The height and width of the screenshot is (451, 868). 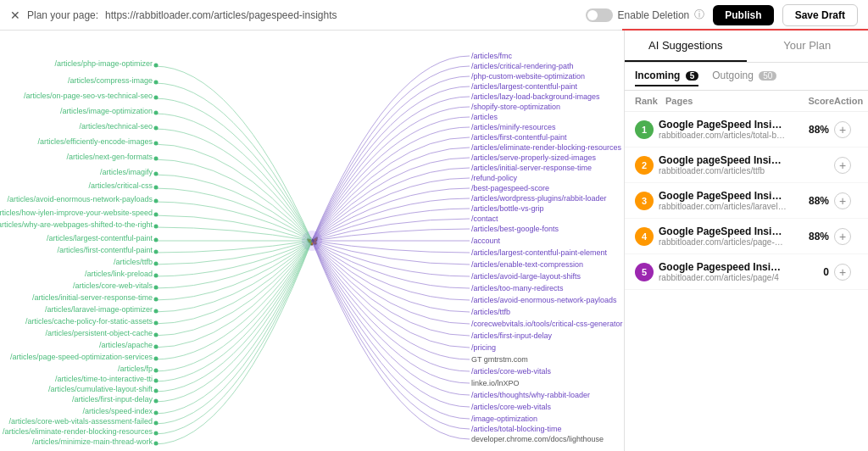 I want to click on add-button-2: +, so click(x=843, y=165).